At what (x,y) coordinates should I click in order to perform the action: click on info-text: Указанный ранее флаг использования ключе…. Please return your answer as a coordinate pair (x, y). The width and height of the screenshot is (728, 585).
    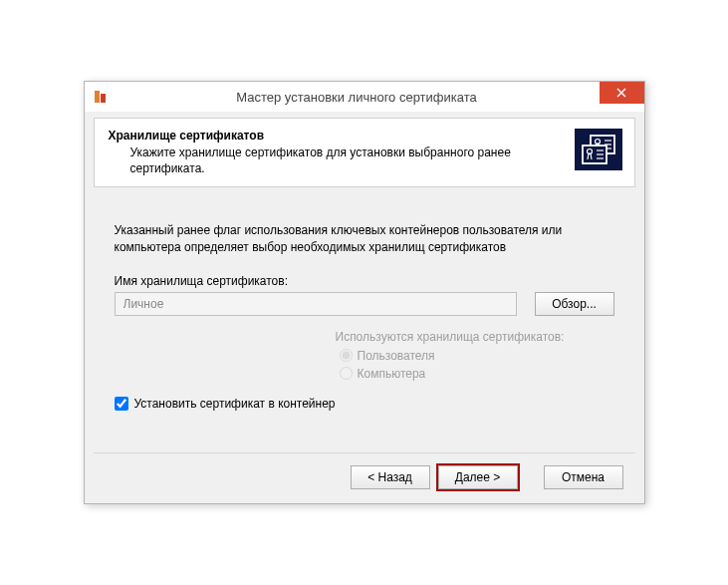
    Looking at the image, I should click on (364, 239).